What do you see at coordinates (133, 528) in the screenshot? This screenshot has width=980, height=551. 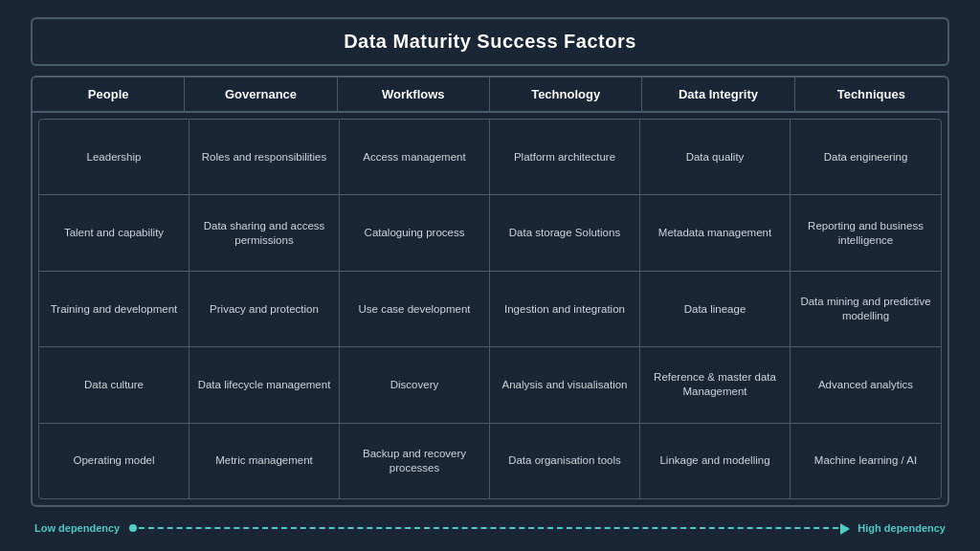 I see `arrow-dot` at bounding box center [133, 528].